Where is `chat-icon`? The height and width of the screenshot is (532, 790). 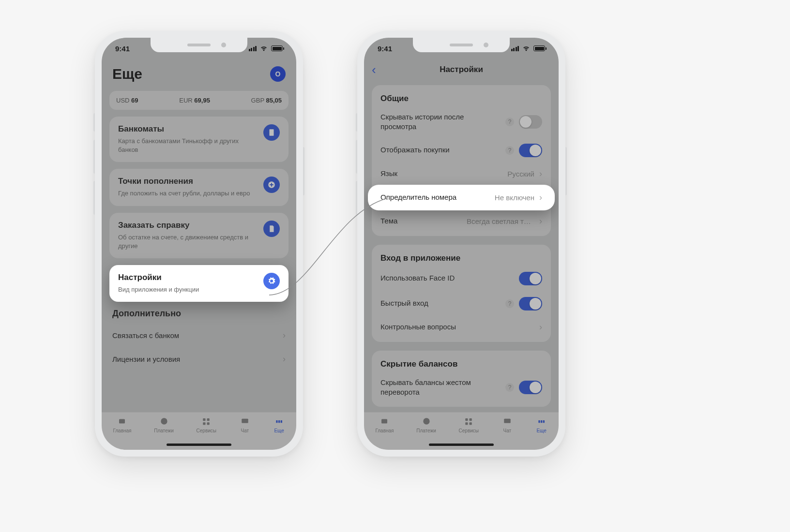
chat-icon is located at coordinates (245, 421).